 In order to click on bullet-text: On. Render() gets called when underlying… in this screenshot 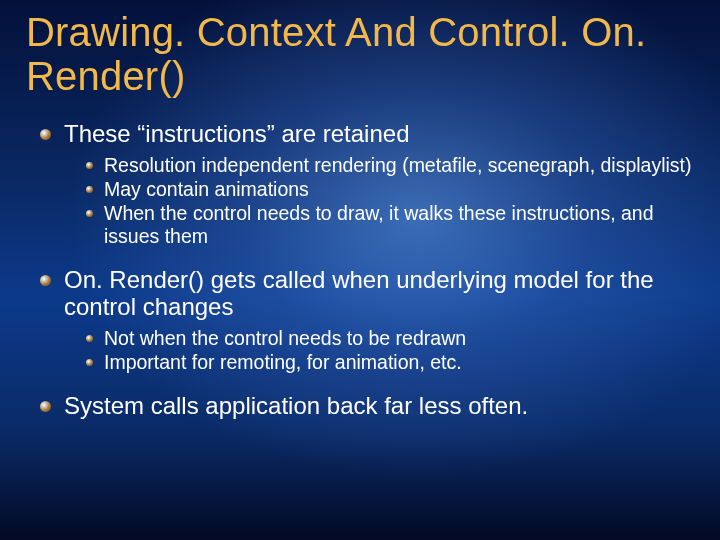, I will do `click(359, 294)`.